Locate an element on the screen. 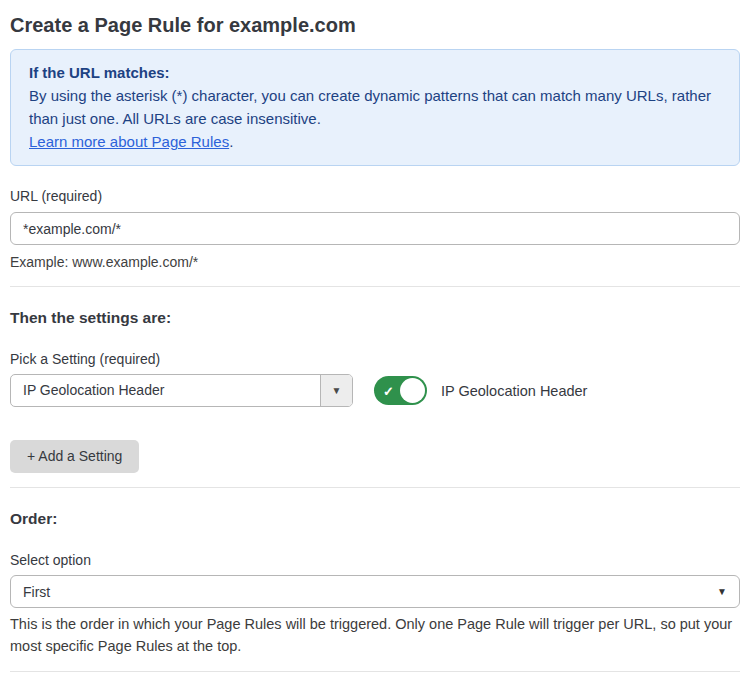  setting-picker-label: Pick a Setting (required) is located at coordinates (375, 359).